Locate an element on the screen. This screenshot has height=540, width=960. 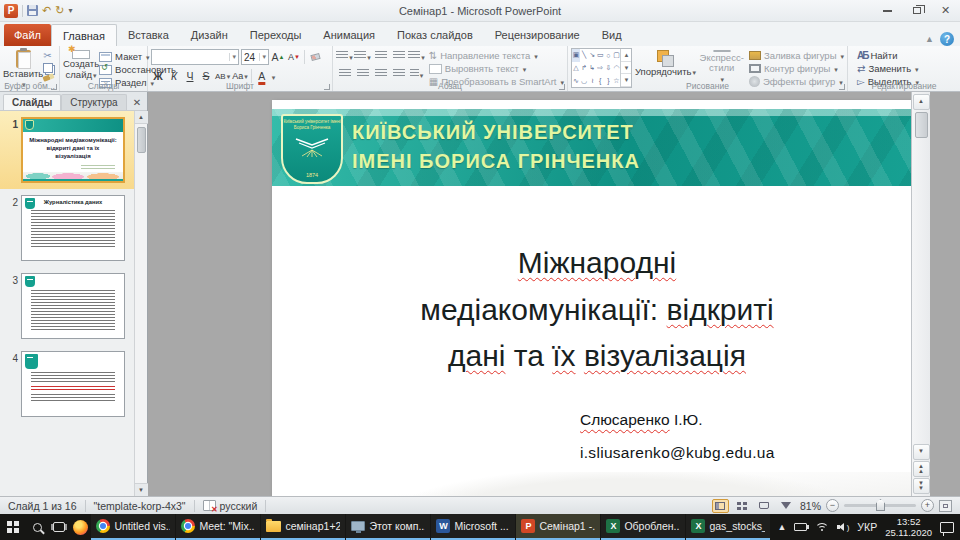
quick-styles-button: Экспресс-стили is located at coordinates (721, 64).